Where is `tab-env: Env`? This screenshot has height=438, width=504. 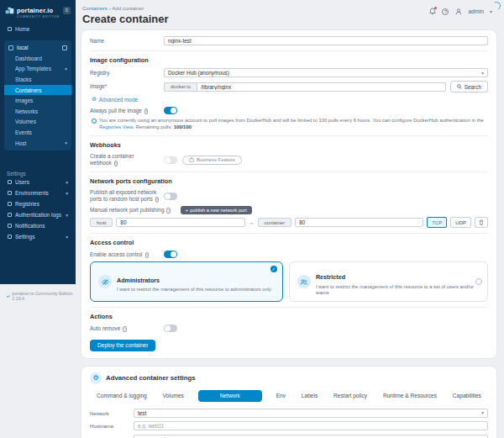 tab-env: Env is located at coordinates (281, 395).